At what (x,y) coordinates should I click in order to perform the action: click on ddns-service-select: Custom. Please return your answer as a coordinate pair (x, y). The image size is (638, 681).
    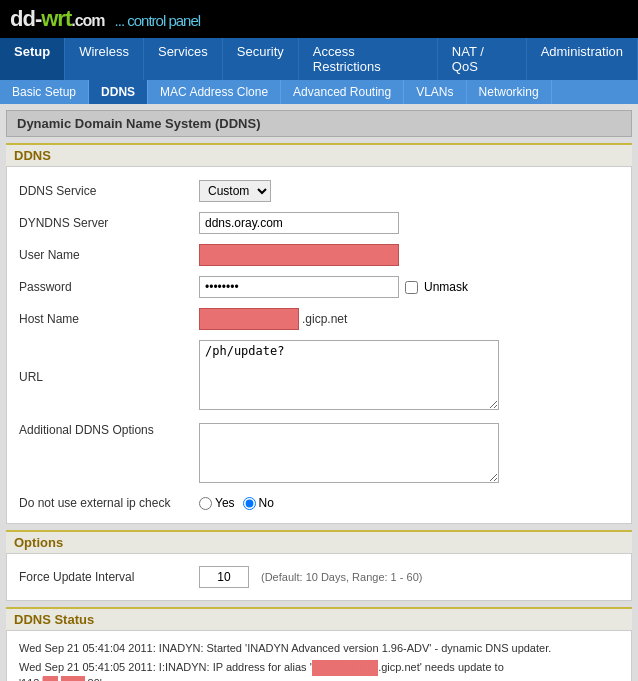
    Looking at the image, I should click on (235, 191).